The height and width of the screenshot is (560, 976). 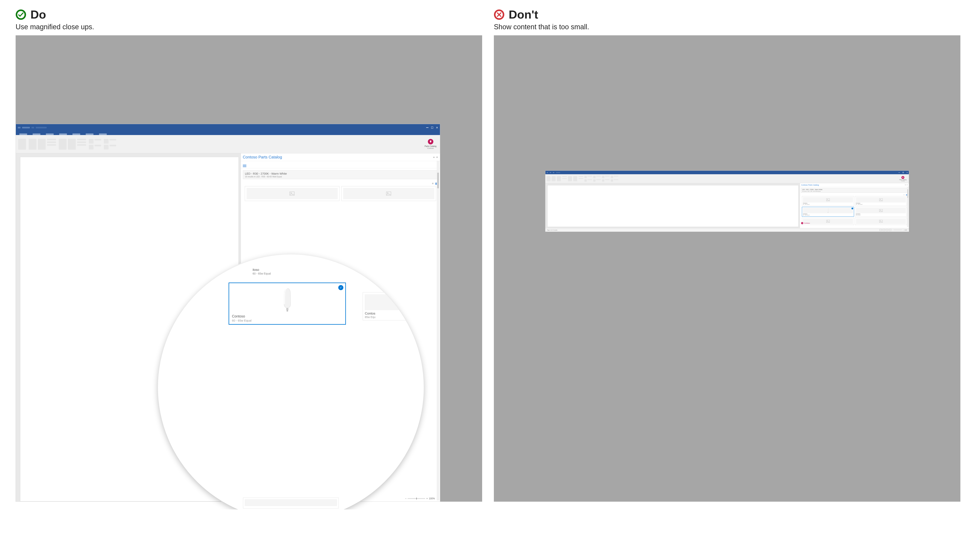 What do you see at coordinates (291, 503) in the screenshot?
I see `mag-bottom-card` at bounding box center [291, 503].